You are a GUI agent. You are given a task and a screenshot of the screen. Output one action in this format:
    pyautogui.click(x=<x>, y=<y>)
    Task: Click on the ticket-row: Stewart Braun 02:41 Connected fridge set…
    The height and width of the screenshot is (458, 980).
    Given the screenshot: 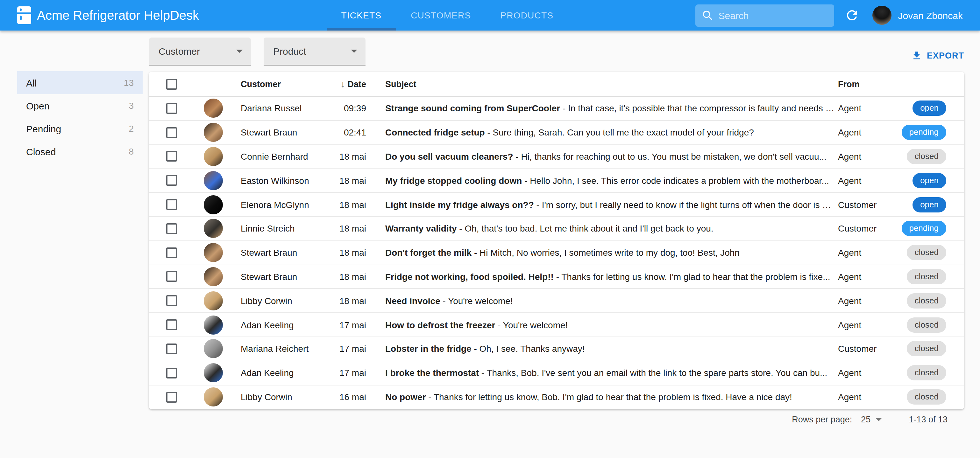 What is the action you would take?
    pyautogui.click(x=557, y=133)
    